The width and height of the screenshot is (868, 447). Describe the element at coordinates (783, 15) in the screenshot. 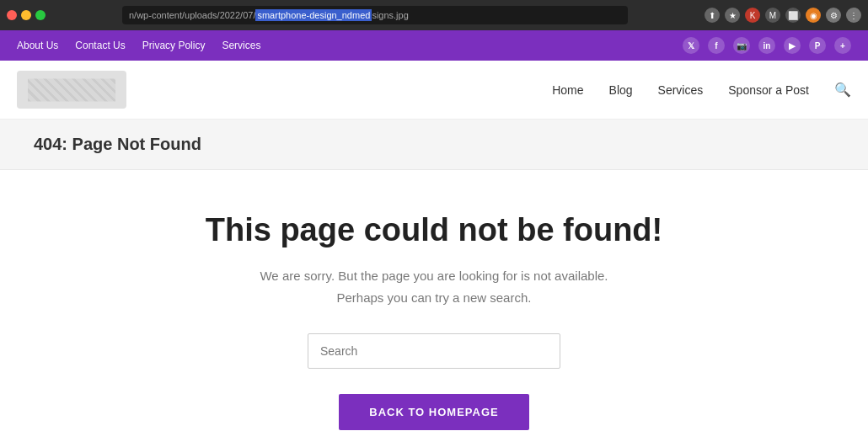

I see `browser-icons: ⬆ ★ K M ⬜ ◉ ⚙ ⋮` at that location.